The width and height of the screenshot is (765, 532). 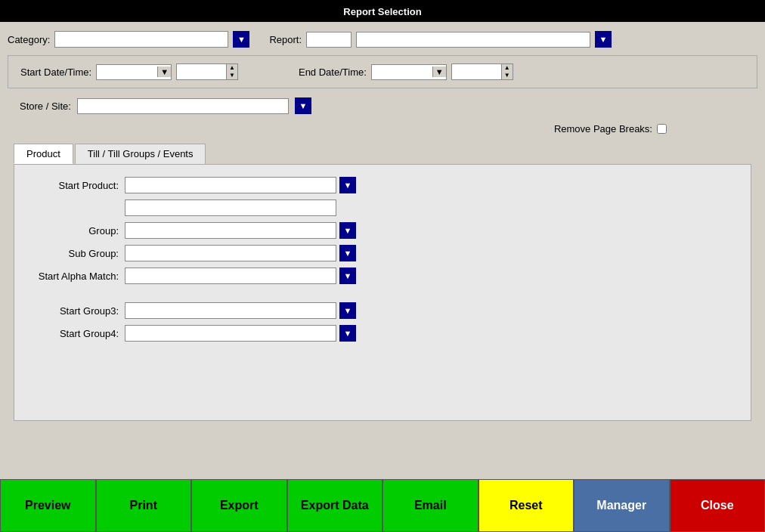 I want to click on end-datetime-label: End Date/Time:, so click(x=333, y=73).